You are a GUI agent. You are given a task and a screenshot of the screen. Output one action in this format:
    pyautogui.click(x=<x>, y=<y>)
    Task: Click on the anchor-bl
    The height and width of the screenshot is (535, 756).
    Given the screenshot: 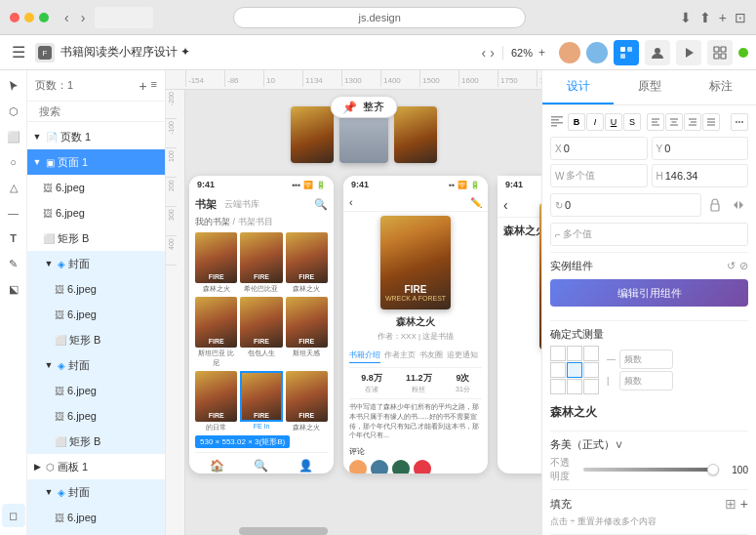 What is the action you would take?
    pyautogui.click(x=558, y=387)
    